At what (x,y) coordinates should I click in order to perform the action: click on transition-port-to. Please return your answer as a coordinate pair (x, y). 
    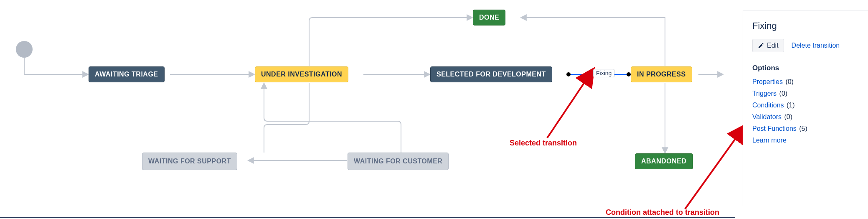
    Looking at the image, I should click on (629, 74).